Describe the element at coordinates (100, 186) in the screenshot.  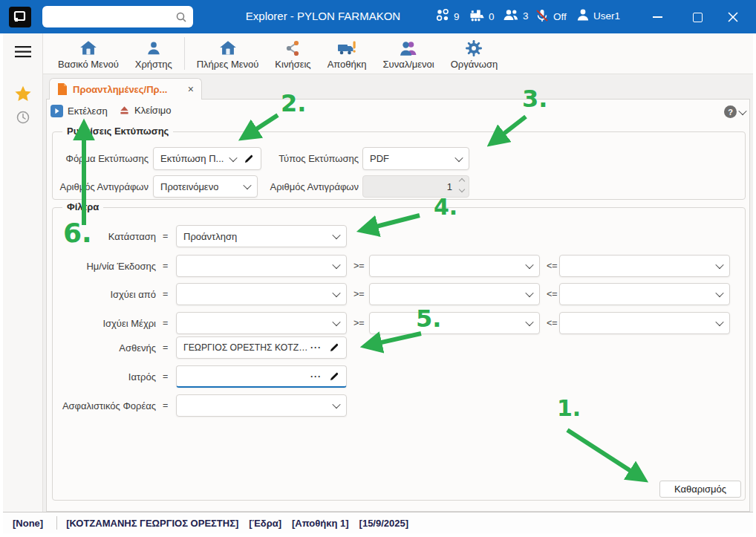
I see `copies-mode-label: Αριθμός Αντιγράφων` at that location.